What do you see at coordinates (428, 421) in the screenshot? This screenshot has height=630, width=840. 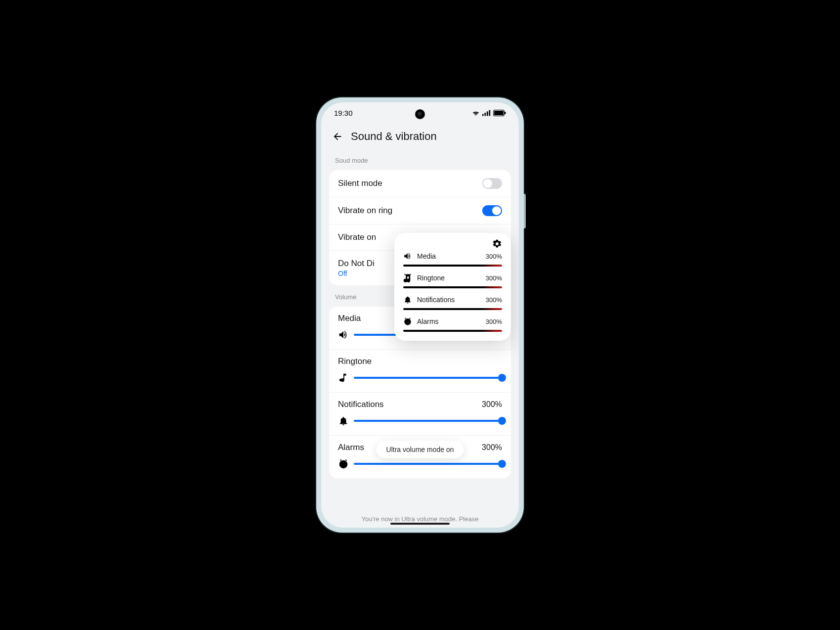 I see `notifications-slider` at bounding box center [428, 421].